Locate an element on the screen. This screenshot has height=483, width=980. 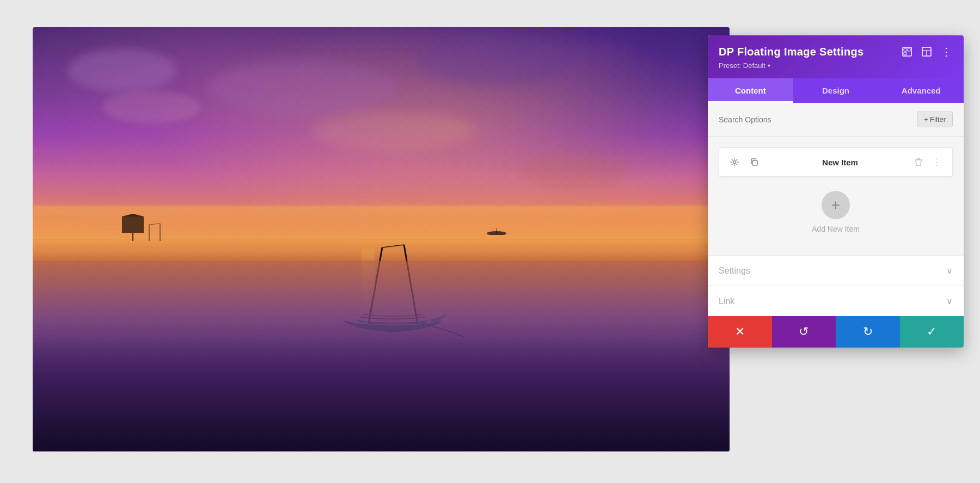
undo-button: ↺ is located at coordinates (804, 332).